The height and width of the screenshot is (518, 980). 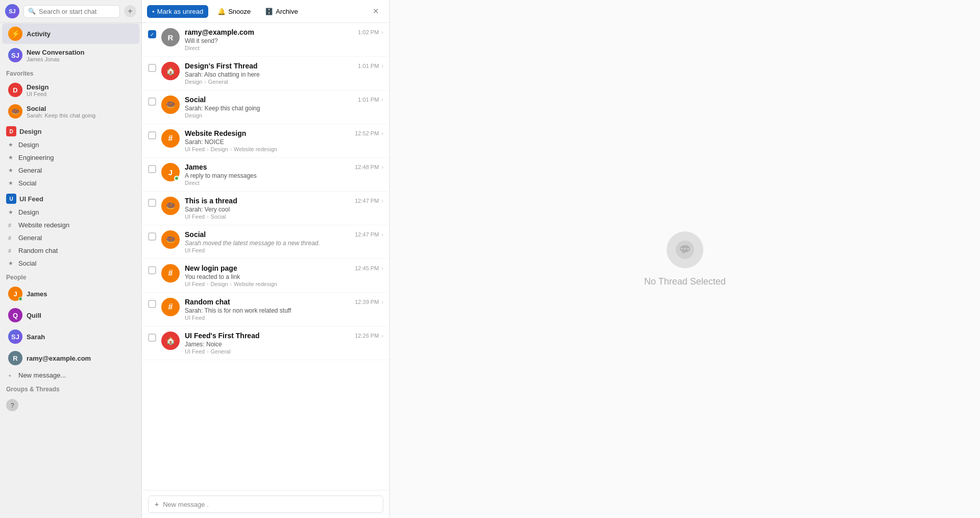 I want to click on sidebar-item-social-fav: 🍩 Social Sarah: Keep this chat going, so click(x=70, y=111).